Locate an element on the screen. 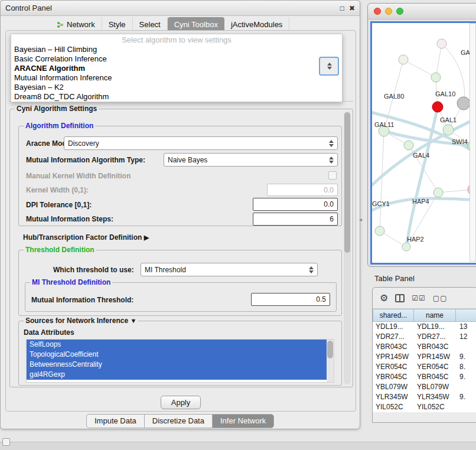 This screenshot has width=476, height=450. minimize-traffic-light is located at coordinates (389, 11).